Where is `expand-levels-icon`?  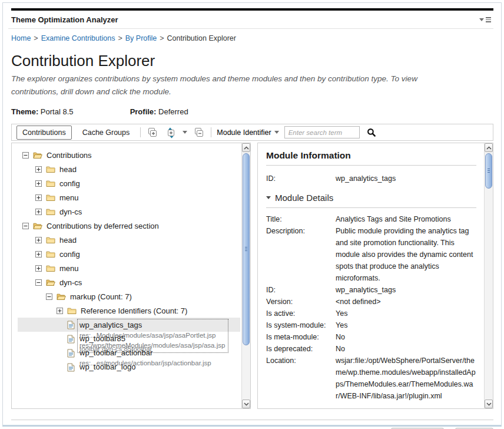
expand-levels-icon is located at coordinates (171, 133).